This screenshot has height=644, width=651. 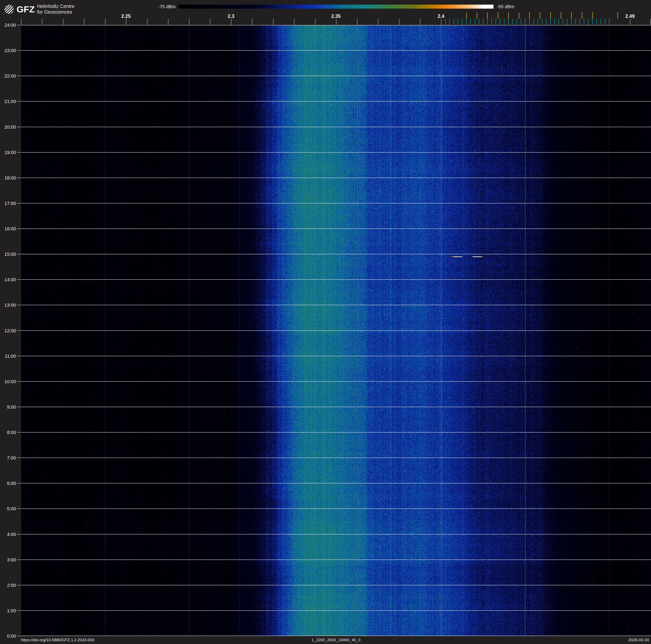 I want to click on hour-label: 10:00, so click(x=8, y=382).